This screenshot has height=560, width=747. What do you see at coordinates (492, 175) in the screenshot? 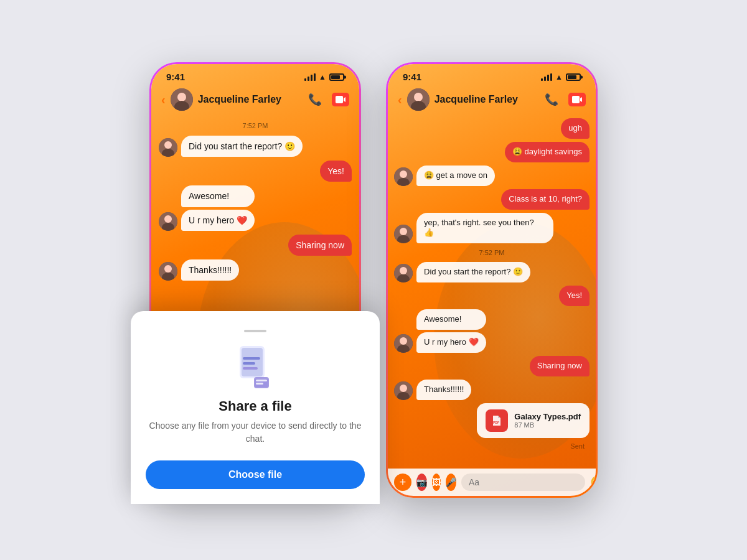
I see `table-row: 😩 get a move on` at bounding box center [492, 175].